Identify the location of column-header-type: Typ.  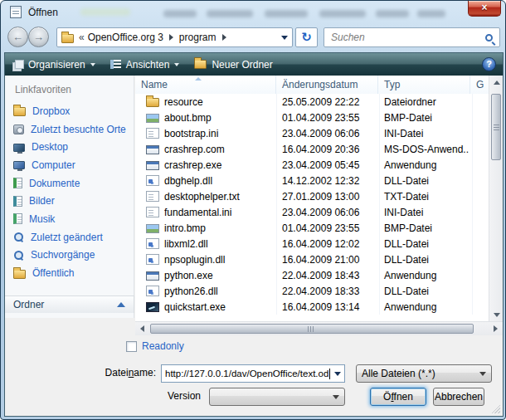
(425, 85).